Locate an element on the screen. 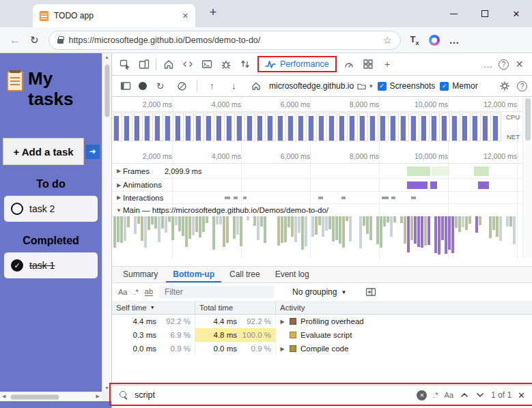 The width and height of the screenshot is (532, 408). search-regex-icon: .* is located at coordinates (436, 395).